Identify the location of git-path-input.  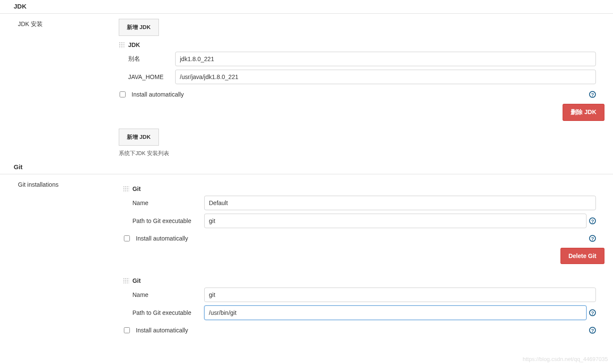
(396, 221).